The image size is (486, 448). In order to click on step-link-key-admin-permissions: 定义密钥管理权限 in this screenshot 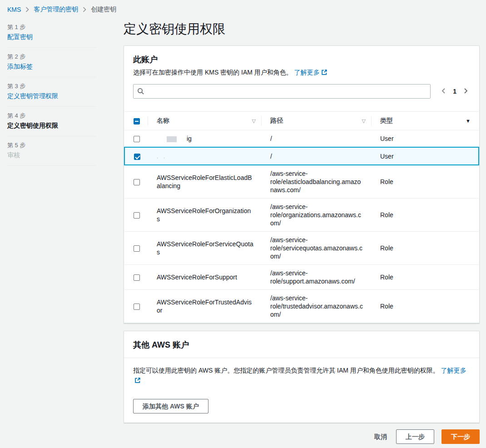, I will do `click(52, 96)`.